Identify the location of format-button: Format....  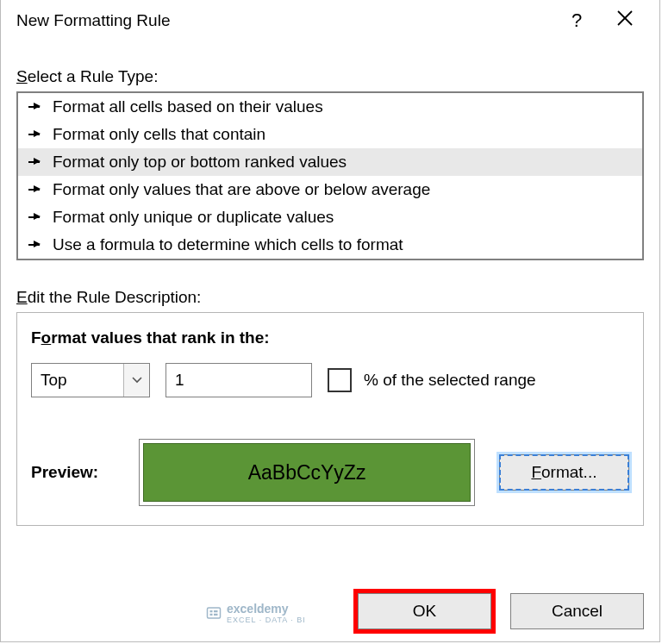
(564, 472).